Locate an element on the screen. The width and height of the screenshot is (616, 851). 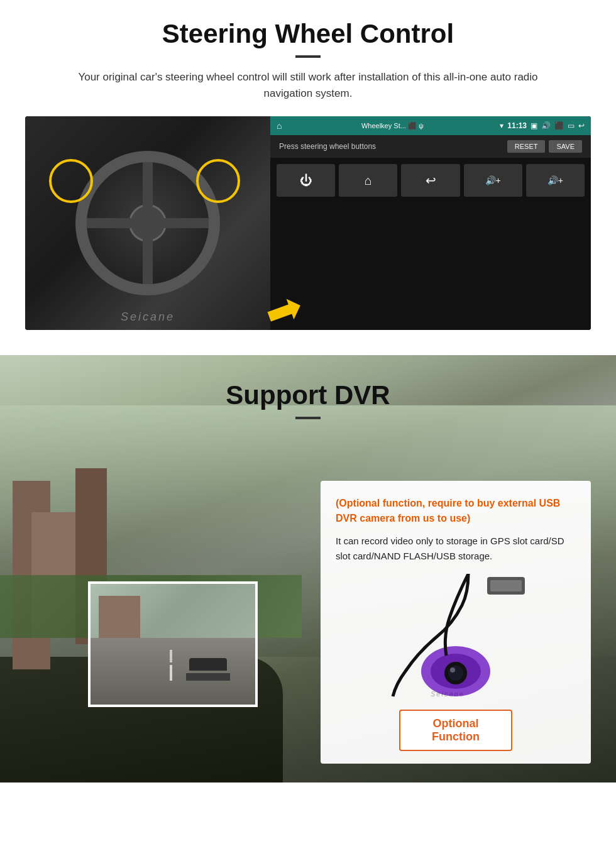
dvr-title-area: Support DVR is located at coordinates (308, 393).